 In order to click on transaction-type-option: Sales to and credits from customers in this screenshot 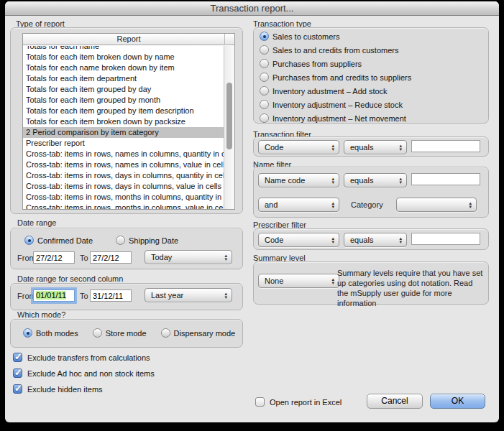, I will do `click(335, 50)`.